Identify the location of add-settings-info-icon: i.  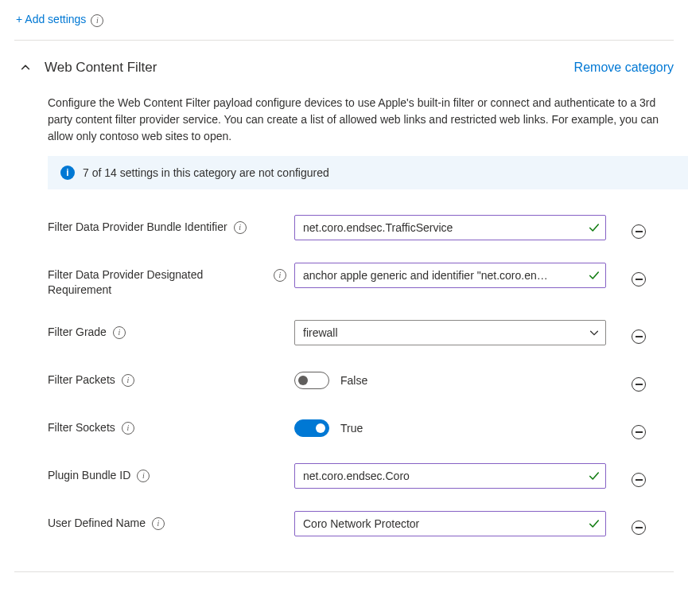
(97, 21).